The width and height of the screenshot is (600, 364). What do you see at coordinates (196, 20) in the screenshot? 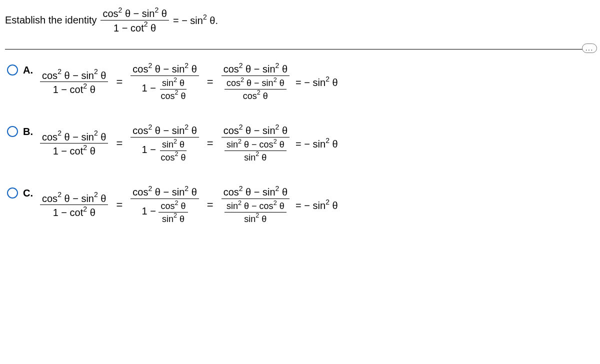
I see `prompt-rhs: = − sin2 θ.` at bounding box center [196, 20].